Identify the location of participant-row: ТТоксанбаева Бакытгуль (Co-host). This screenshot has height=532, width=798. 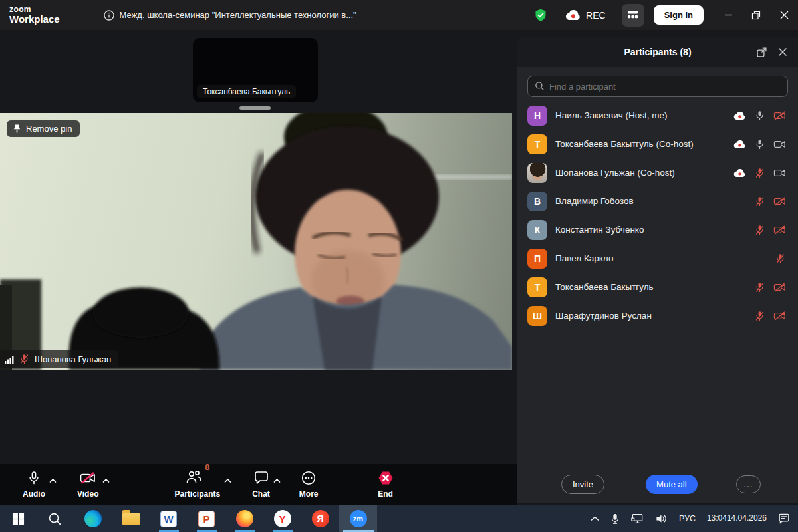
(658, 144).